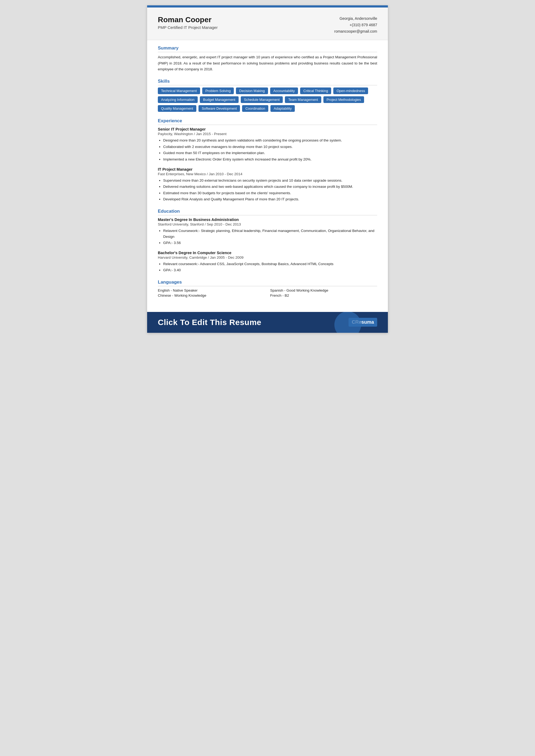  What do you see at coordinates (268, 160) in the screenshot?
I see `experience-section: Experience Senior IT Project ManagerPayl…` at bounding box center [268, 160].